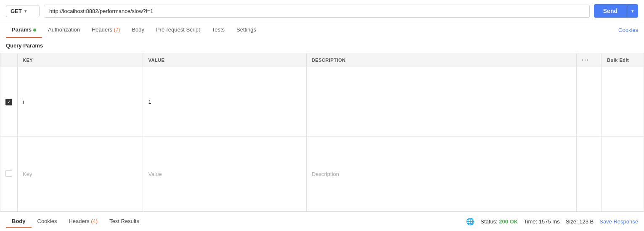  What do you see at coordinates (623, 60) in the screenshot?
I see `col-bulk-edit: Bulk Edit` at bounding box center [623, 60].